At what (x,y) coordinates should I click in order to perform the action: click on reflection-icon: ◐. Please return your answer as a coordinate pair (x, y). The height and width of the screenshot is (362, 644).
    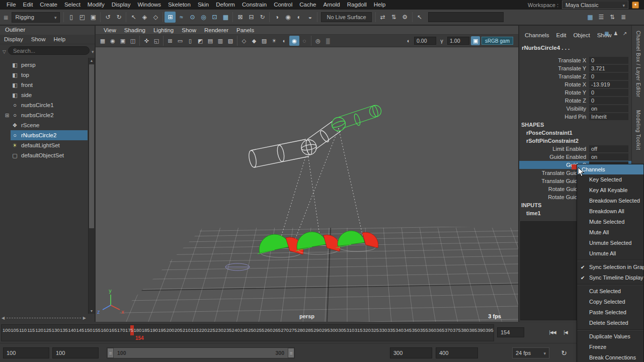
    Looking at the image, I should click on (299, 17).